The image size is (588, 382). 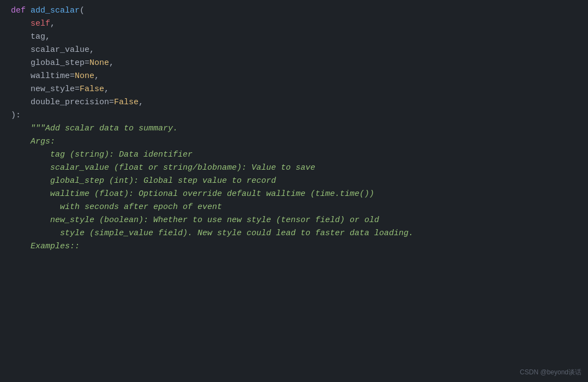 What do you see at coordinates (294, 76) in the screenshot?
I see `code-line: walltime=None,` at bounding box center [294, 76].